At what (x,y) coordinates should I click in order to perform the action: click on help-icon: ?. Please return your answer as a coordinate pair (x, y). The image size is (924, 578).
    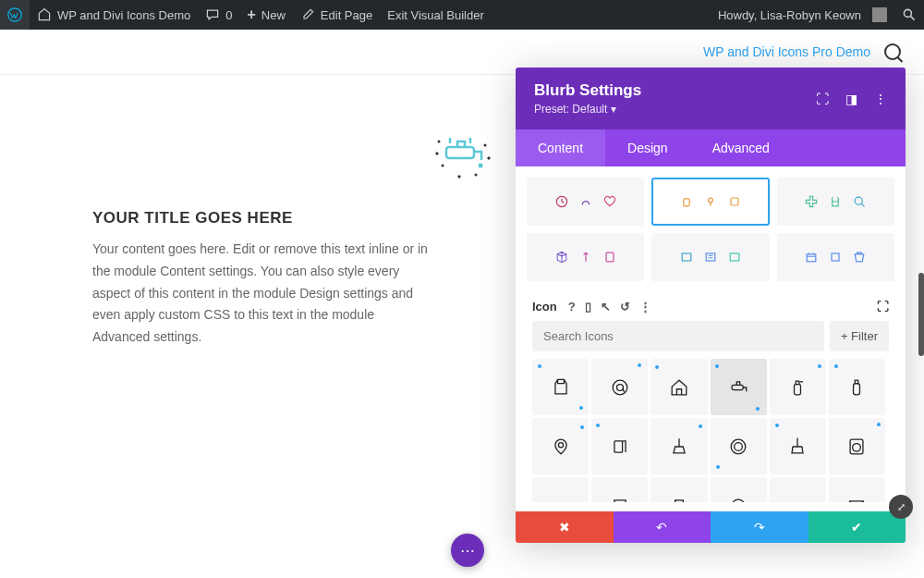
    Looking at the image, I should click on (572, 307).